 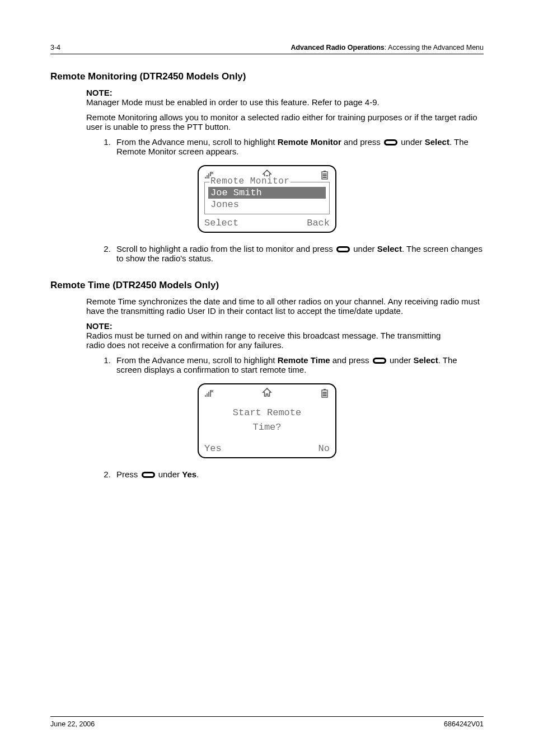 What do you see at coordinates (426, 360) in the screenshot?
I see `rt-step1-bold-select: Select` at bounding box center [426, 360].